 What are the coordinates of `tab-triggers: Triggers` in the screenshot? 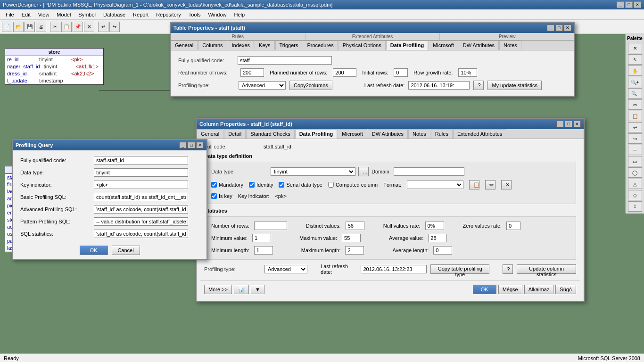 It's located at (289, 45).